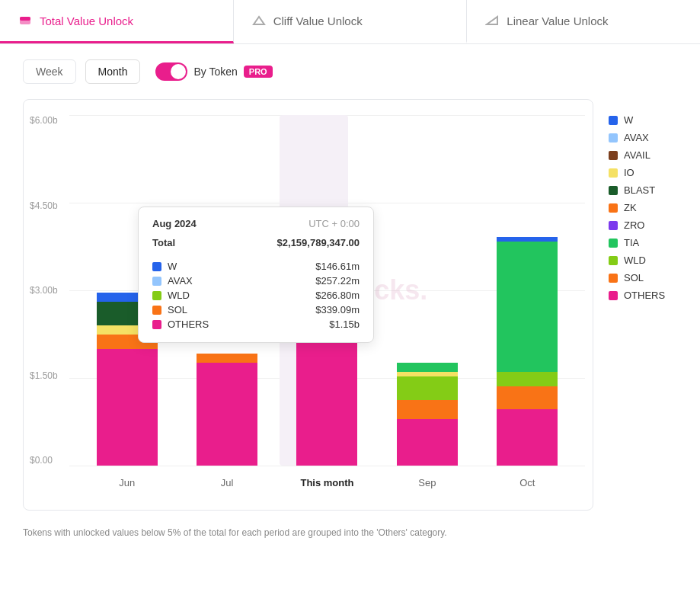  What do you see at coordinates (227, 483) in the screenshot?
I see `x-label-1: Jul` at bounding box center [227, 483].